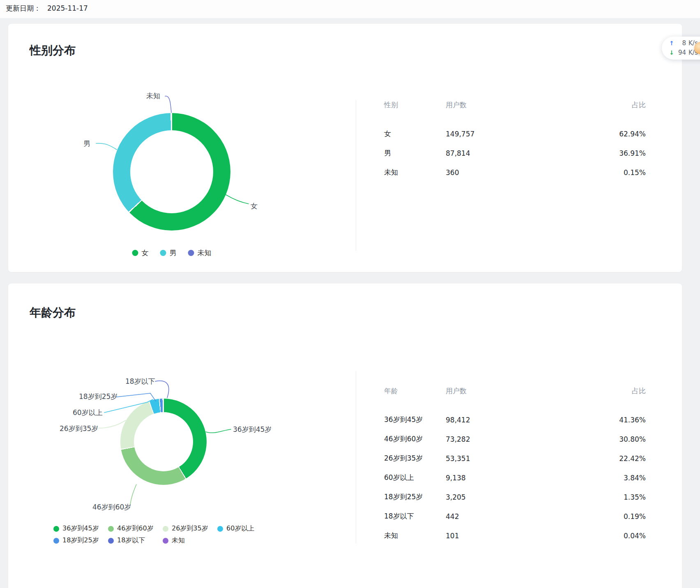 Image resolution: width=700 pixels, height=588 pixels. I want to click on legend-dot-male, so click(163, 253).